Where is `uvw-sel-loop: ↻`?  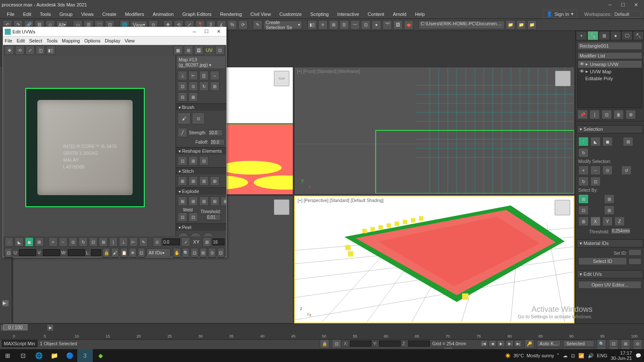 uvw-sel-loop: ↻ is located at coordinates (83, 242).